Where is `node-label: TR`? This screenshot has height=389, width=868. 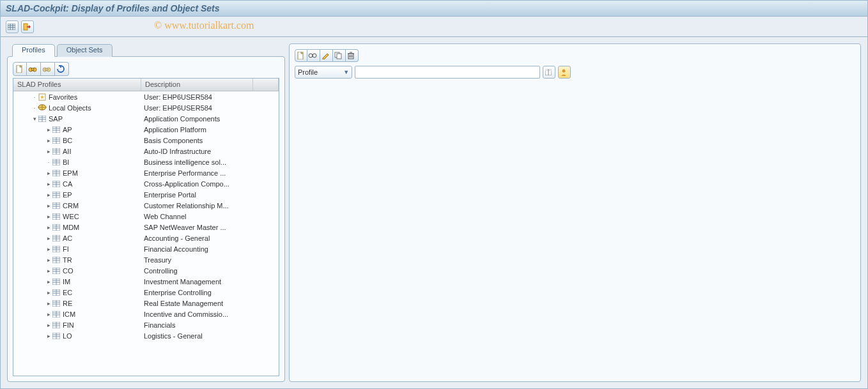 node-label: TR is located at coordinates (68, 260).